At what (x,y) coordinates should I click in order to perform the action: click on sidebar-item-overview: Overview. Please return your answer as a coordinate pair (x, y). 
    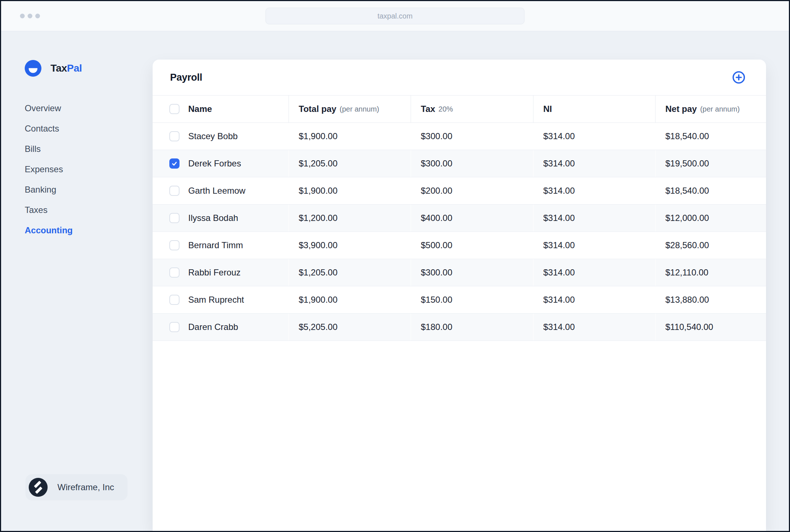
    Looking at the image, I should click on (89, 108).